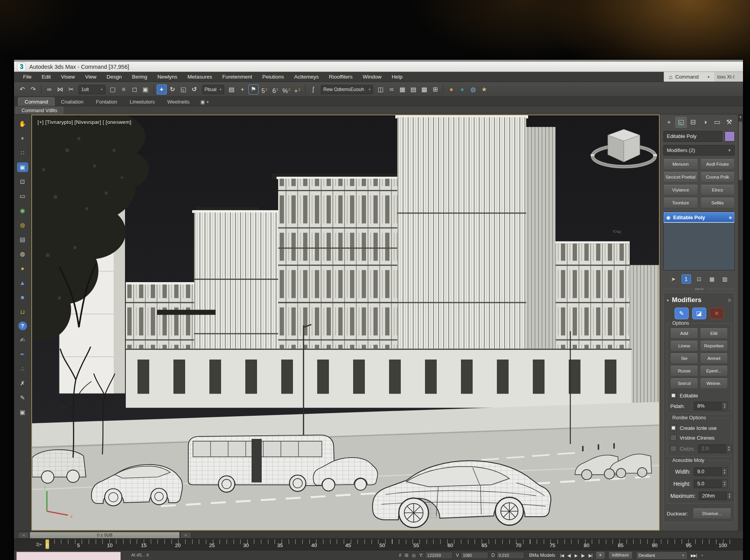  Describe the element at coordinates (113, 89) in the screenshot. I see `select-object-icon: ▢` at that location.